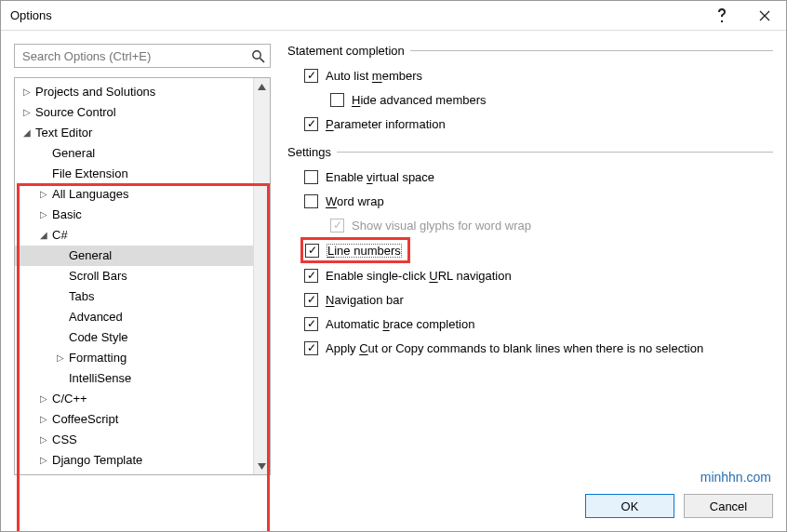 The height and width of the screenshot is (532, 787). What do you see at coordinates (394, 16) in the screenshot?
I see `title-bar: Options` at bounding box center [394, 16].